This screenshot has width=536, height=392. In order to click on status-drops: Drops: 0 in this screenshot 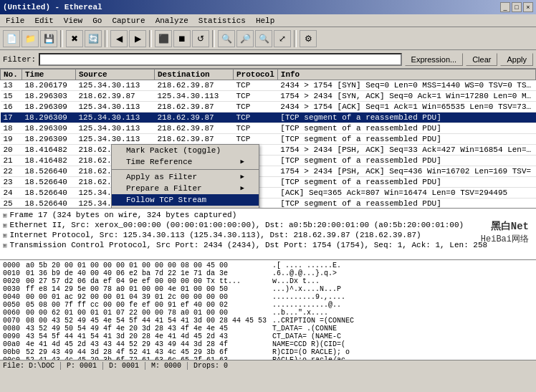, I will do `click(211, 365)`.